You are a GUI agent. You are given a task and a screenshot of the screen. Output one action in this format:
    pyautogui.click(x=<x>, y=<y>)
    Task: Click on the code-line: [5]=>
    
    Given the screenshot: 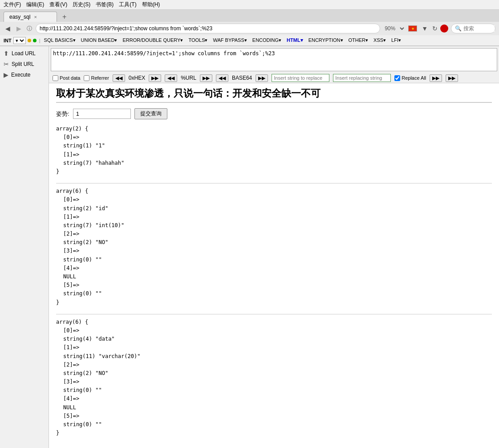 What is the action you would take?
    pyautogui.click(x=274, y=416)
    